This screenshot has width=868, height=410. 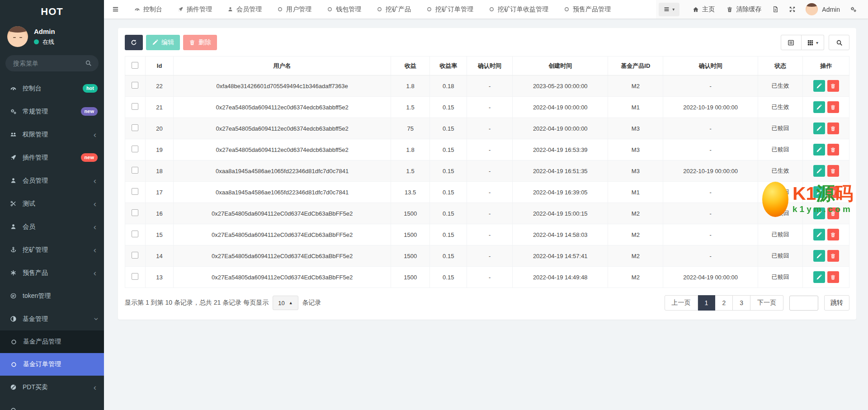 What do you see at coordinates (839, 42) in the screenshot?
I see `search-toggle-button` at bounding box center [839, 42].